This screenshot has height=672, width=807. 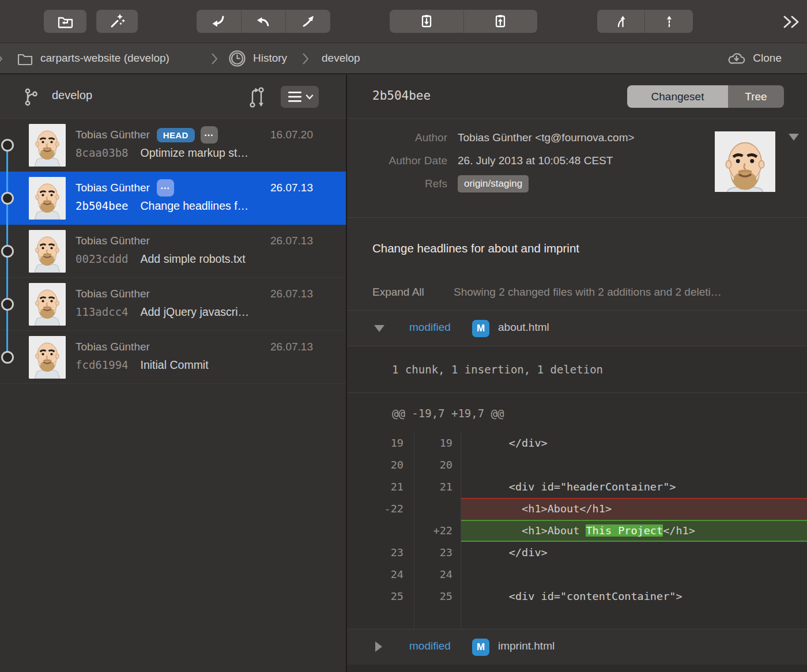 What do you see at coordinates (379, 329) in the screenshot?
I see `collapse-triangle-icon` at bounding box center [379, 329].